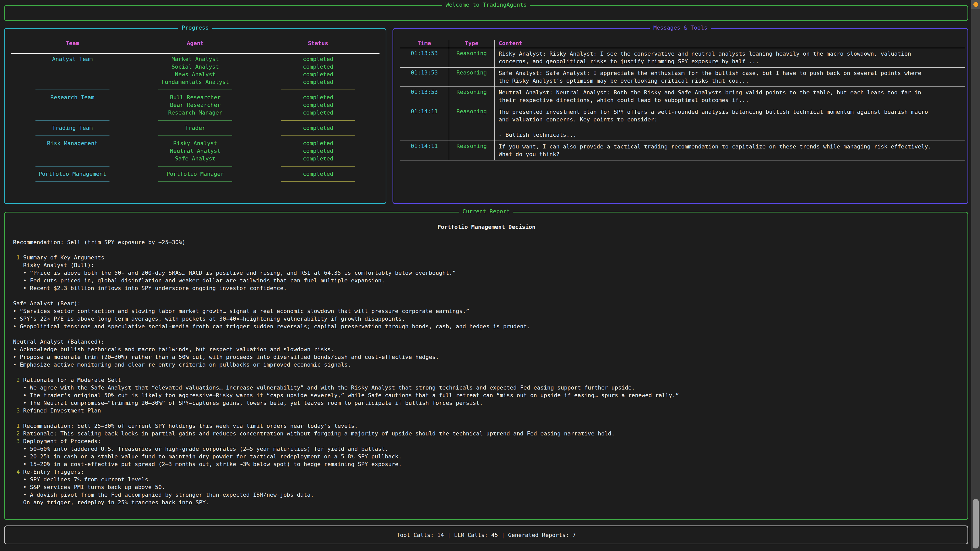 The image size is (980, 551). I want to click on report-line: • We agree with the Safe Analyst that “e…, so click(486, 388).